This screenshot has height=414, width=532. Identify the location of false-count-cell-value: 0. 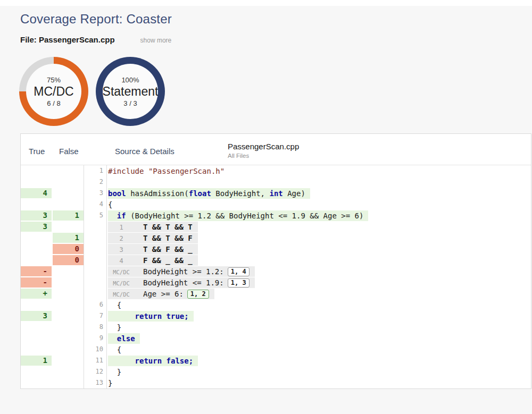
(68, 260).